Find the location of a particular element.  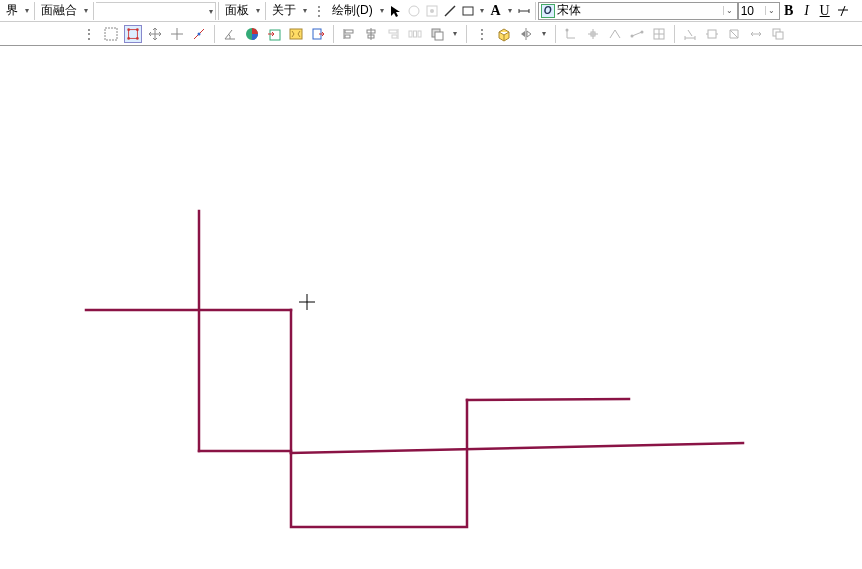

crosshair-icon is located at coordinates (177, 34).